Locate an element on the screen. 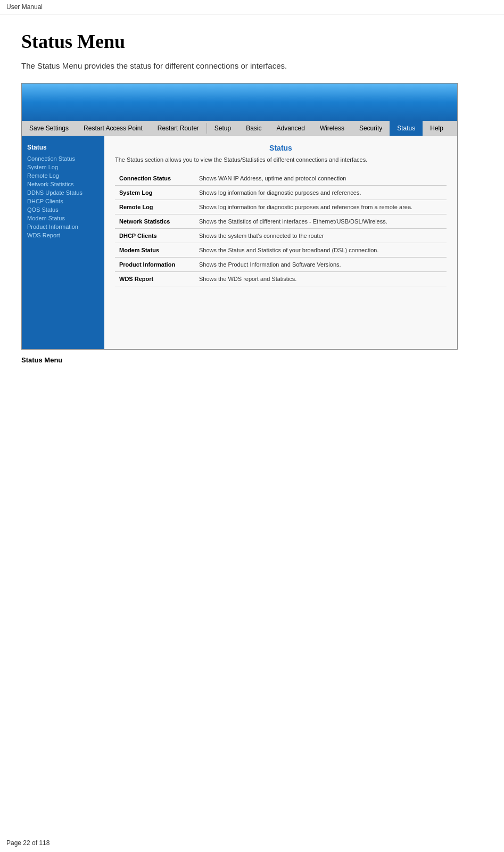 Image resolution: width=504 pixels, height=852 pixels. row-desc-0: Shows WAN IP Address, uptime and protoco… is located at coordinates (320, 179).